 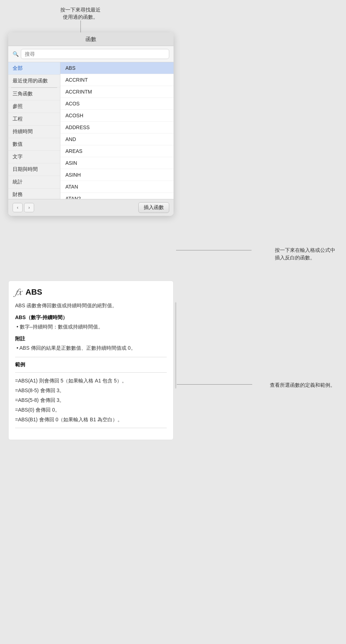 I want to click on search-icon: 🔍, so click(x=16, y=54).